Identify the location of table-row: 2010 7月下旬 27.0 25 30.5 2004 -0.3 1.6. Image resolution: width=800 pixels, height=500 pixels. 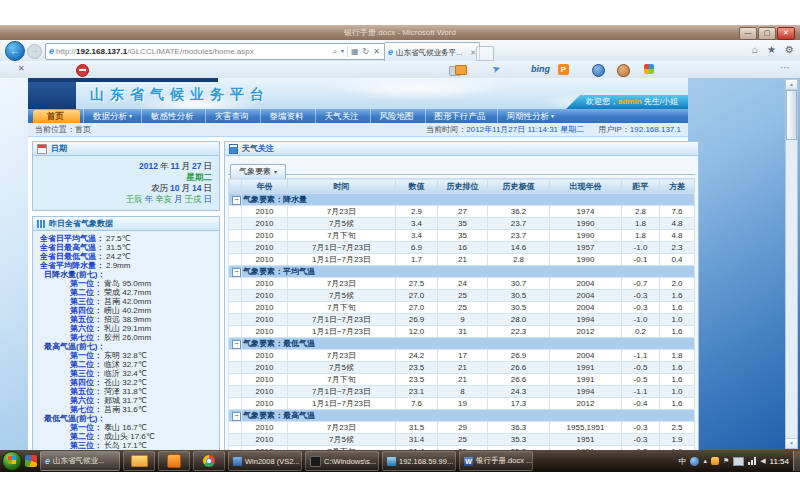
(462, 308).